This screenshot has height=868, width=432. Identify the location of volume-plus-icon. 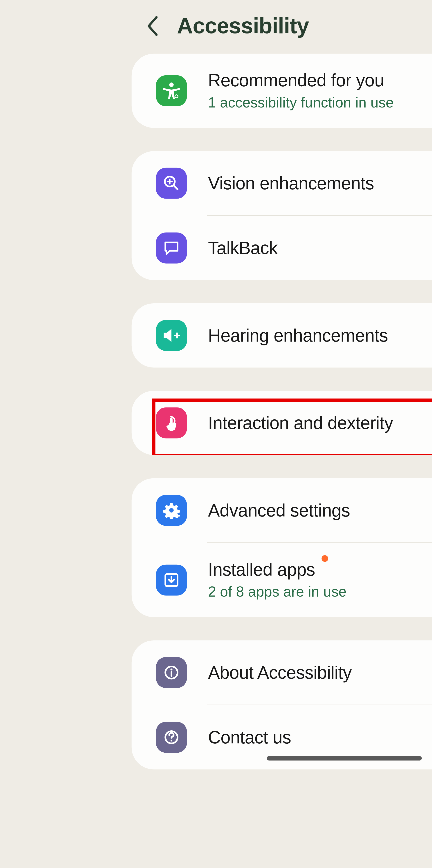
(171, 335).